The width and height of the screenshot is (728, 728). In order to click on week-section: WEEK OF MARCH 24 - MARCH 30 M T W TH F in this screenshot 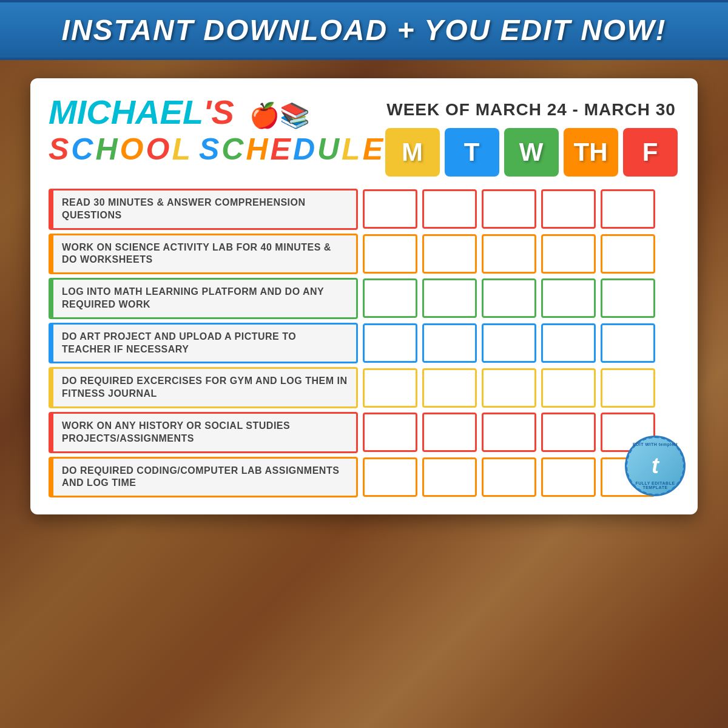, I will do `click(531, 136)`.